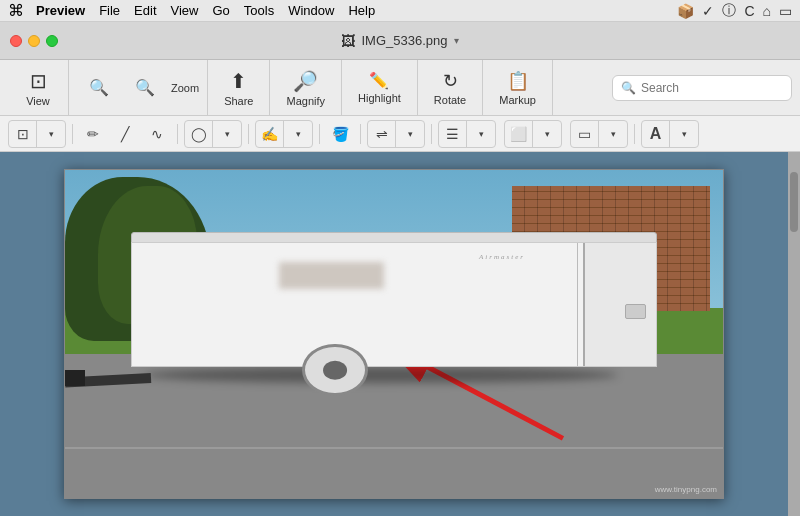  I want to click on fill-tool-button: 🪣, so click(340, 134).